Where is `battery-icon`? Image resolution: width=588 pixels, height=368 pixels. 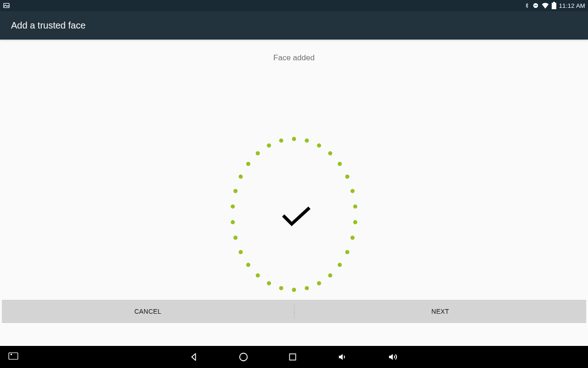
battery-icon is located at coordinates (554, 6).